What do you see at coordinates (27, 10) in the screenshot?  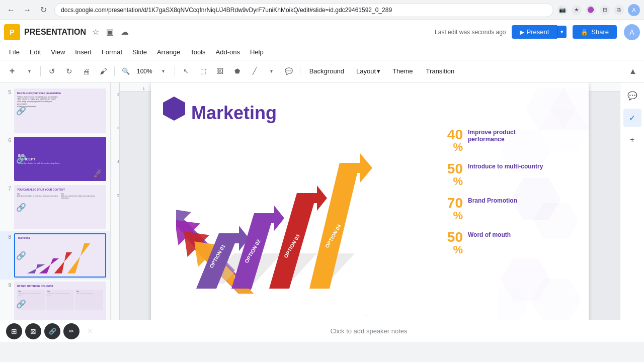 I see `forward-button: →` at bounding box center [27, 10].